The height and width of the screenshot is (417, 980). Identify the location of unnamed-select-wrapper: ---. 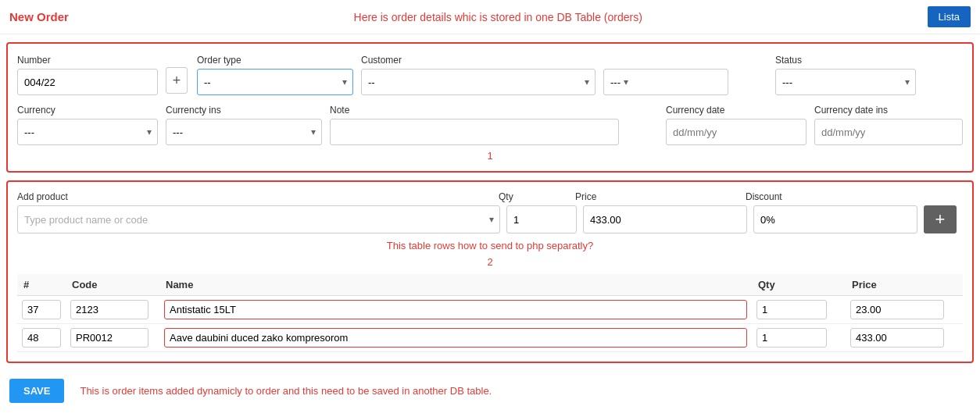
(619, 82).